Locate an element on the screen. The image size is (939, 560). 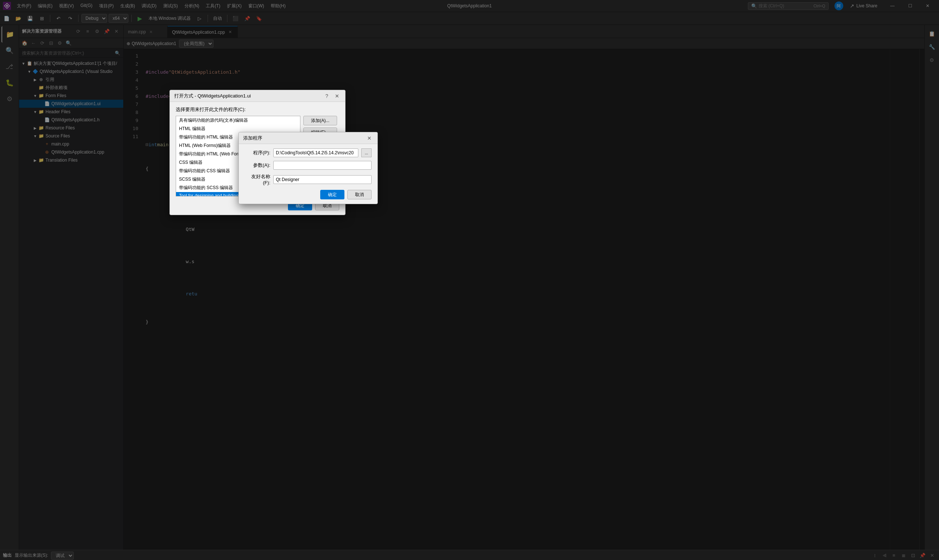
add-program-confirm-button: 确定 is located at coordinates (332, 195).